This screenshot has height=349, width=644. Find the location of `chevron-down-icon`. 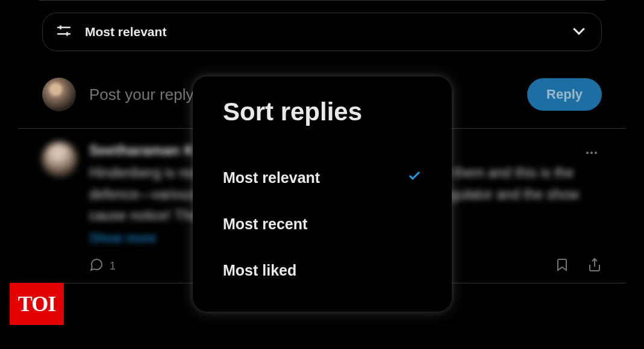

chevron-down-icon is located at coordinates (579, 32).